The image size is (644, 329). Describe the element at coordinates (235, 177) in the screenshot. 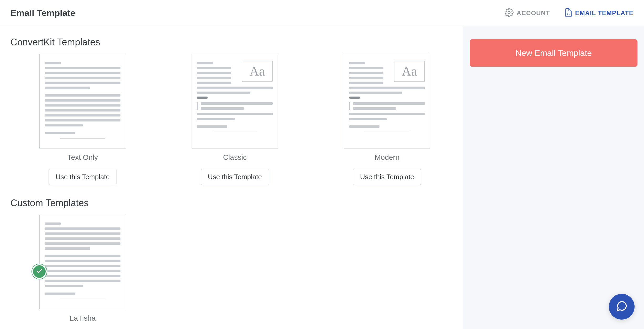

I see `use-template-button-classic: Use this Template` at that location.